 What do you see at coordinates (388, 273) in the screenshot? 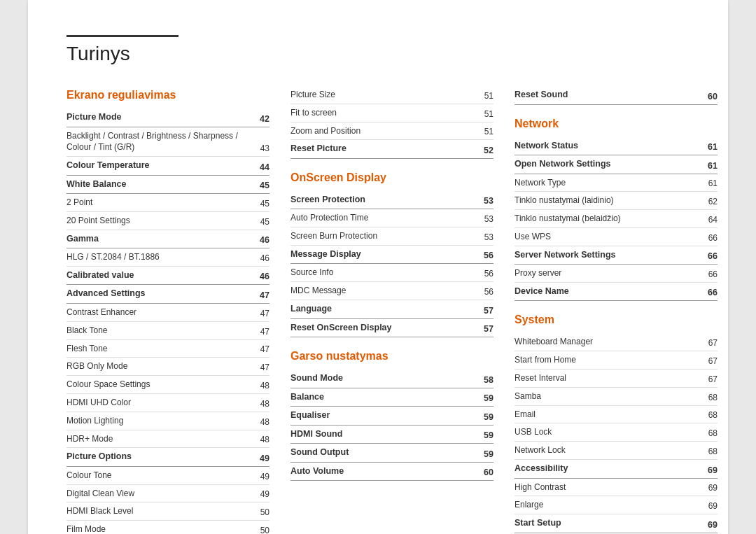
I see `toc-label: Source Info` at bounding box center [388, 273].